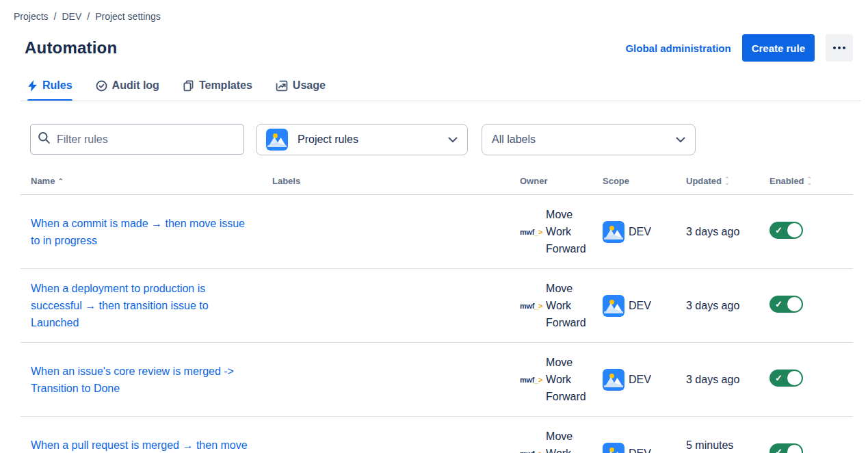  What do you see at coordinates (368, 140) in the screenshot?
I see `project-rules-select-value: Project rules` at bounding box center [368, 140].